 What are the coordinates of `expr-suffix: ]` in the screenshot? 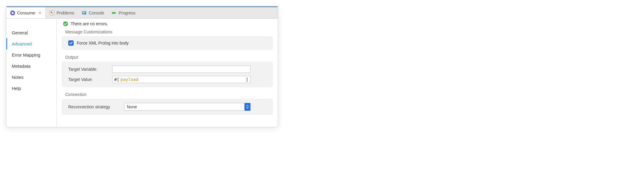 It's located at (247, 79).